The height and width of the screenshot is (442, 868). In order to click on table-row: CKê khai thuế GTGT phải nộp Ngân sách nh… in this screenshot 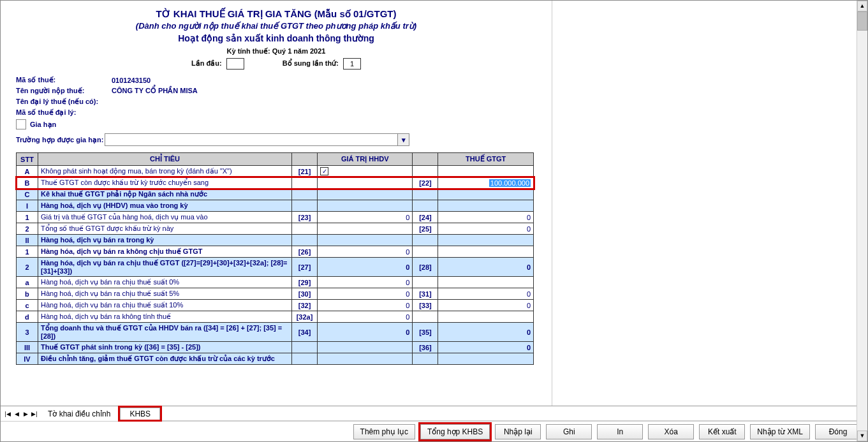, I will do `click(276, 195)`.